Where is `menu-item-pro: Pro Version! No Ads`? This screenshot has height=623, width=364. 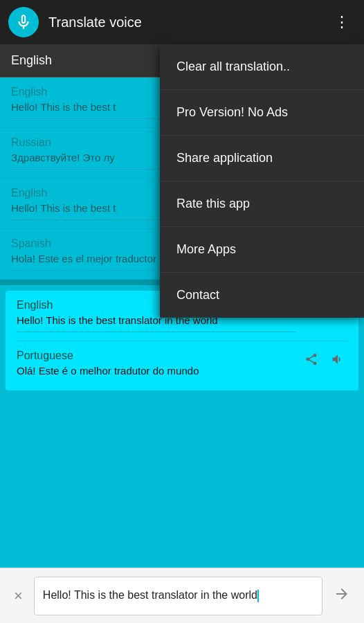
menu-item-pro: Pro Version! No Ads is located at coordinates (262, 113).